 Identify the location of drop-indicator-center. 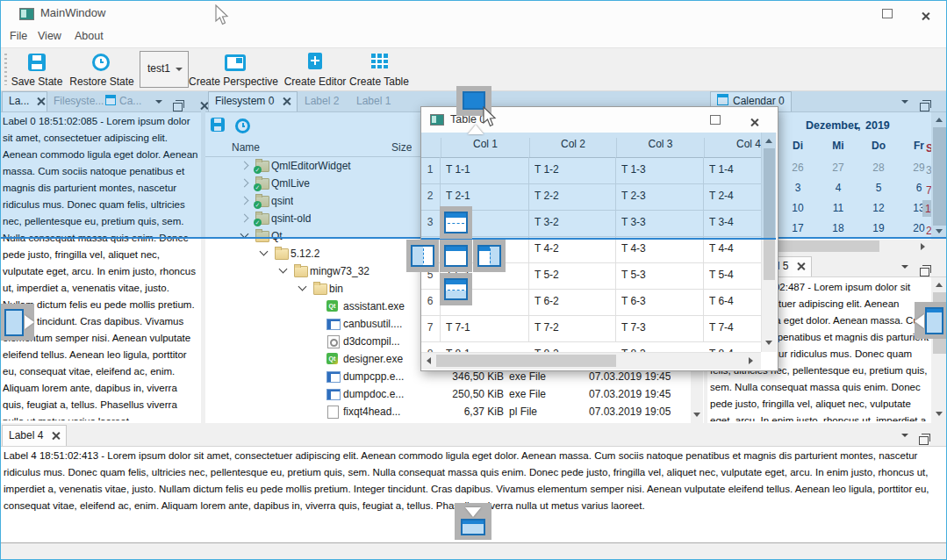
(456, 256).